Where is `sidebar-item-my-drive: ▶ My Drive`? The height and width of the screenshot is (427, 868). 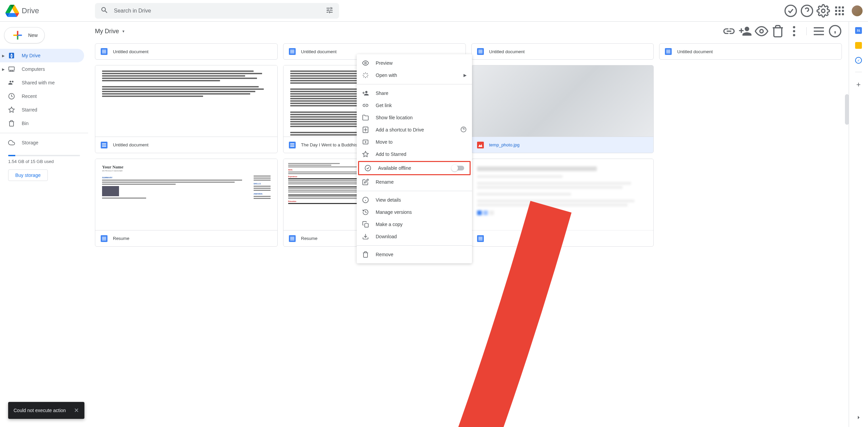 sidebar-item-my-drive: ▶ My Drive is located at coordinates (42, 56).